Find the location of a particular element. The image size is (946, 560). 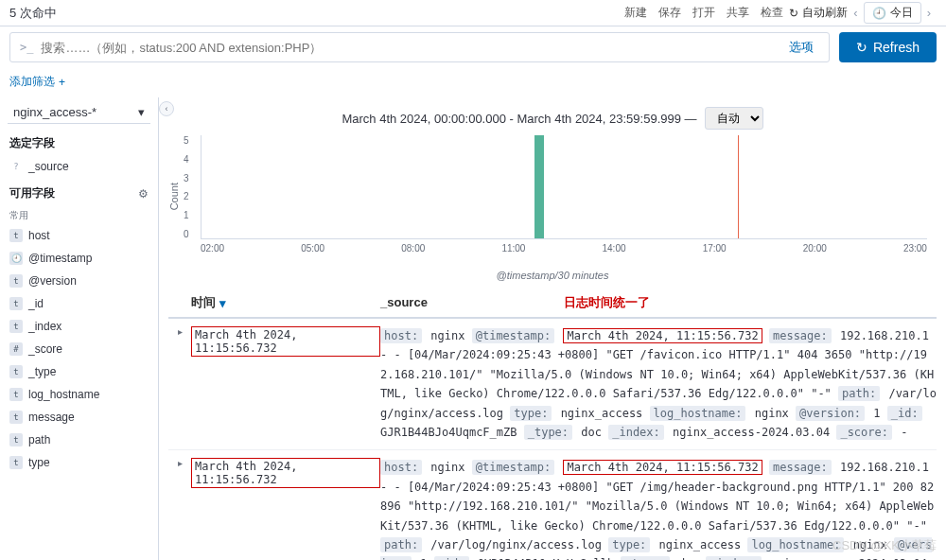

histogram-bar is located at coordinates (539, 187).